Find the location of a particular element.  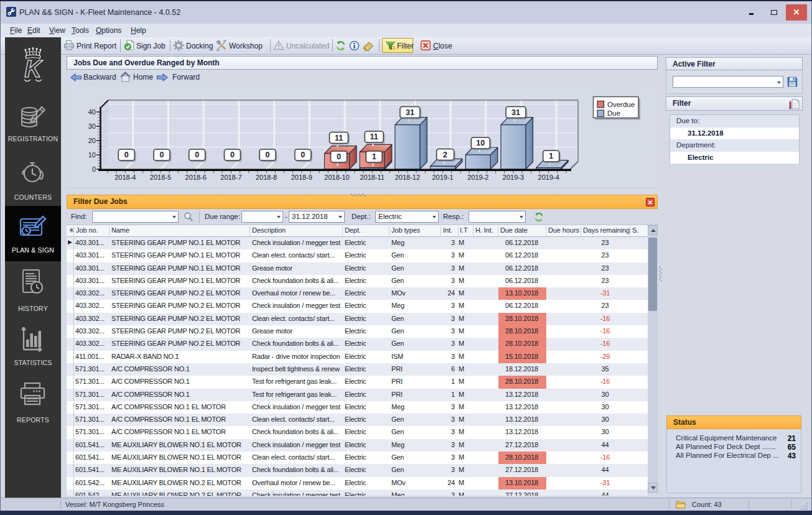

svg-text: 2018-5 is located at coordinates (161, 177).